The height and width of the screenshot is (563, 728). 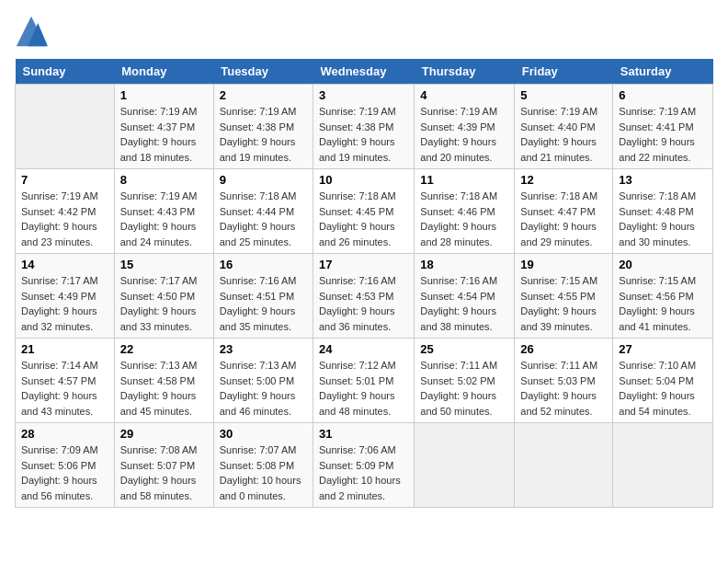 What do you see at coordinates (263, 72) in the screenshot?
I see `header-cell-tuesday: Tuesday` at bounding box center [263, 72].